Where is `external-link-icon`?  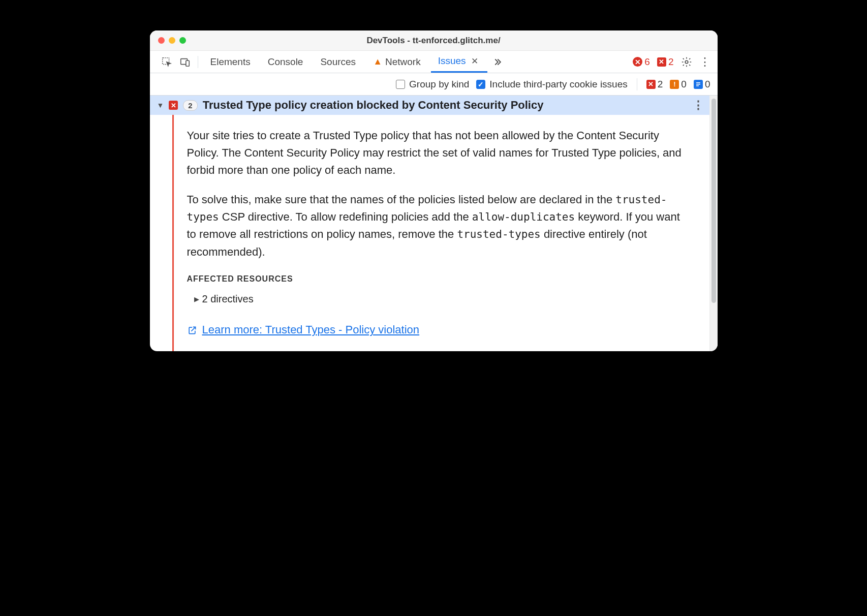 external-link-icon is located at coordinates (192, 330).